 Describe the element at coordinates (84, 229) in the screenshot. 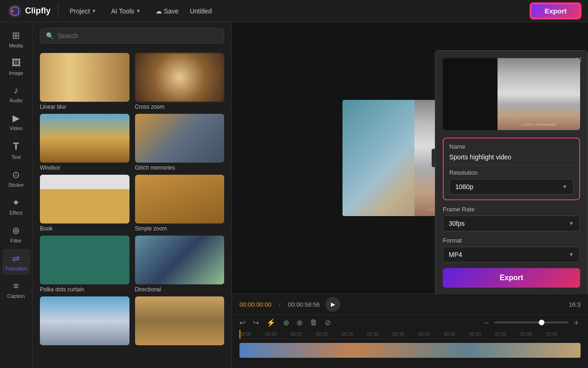

I see `item-label: Book` at that location.